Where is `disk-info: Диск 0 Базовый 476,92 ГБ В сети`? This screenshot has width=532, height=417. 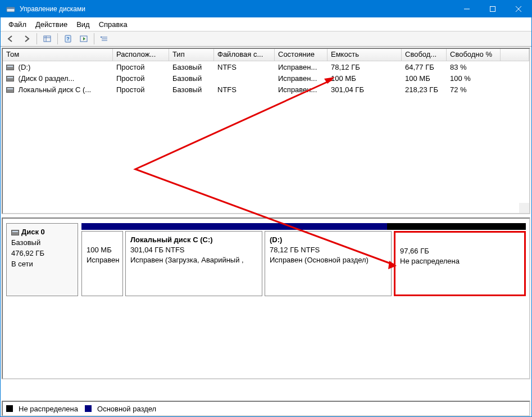 disk-info: Диск 0 Базовый 476,92 ГБ В сети is located at coordinates (42, 260).